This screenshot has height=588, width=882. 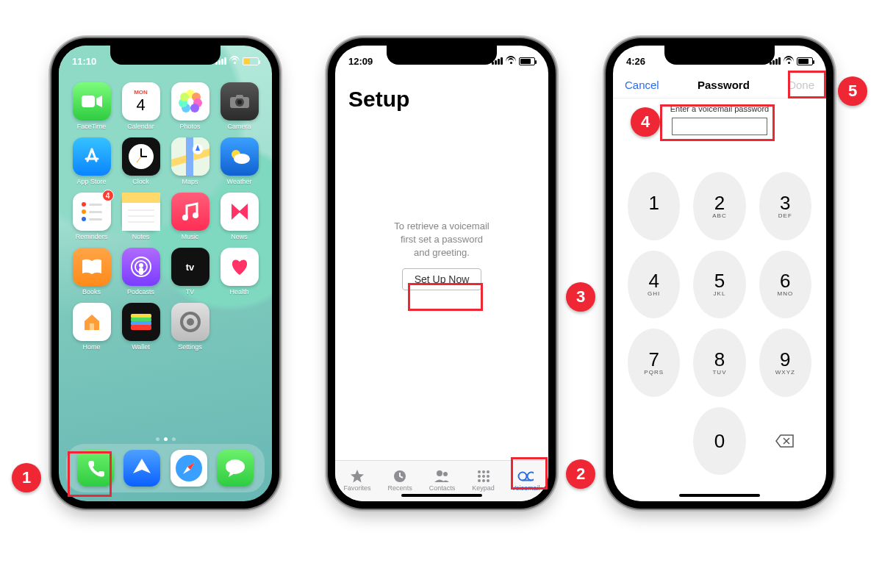 I want to click on app-wallet: Wallet, so click(x=141, y=326).